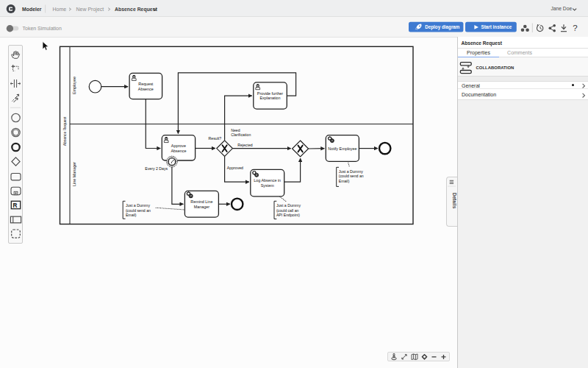 Image resolution: width=588 pixels, height=368 pixels. What do you see at coordinates (179, 146) in the screenshot?
I see `svg-text: Approve` at bounding box center [179, 146].